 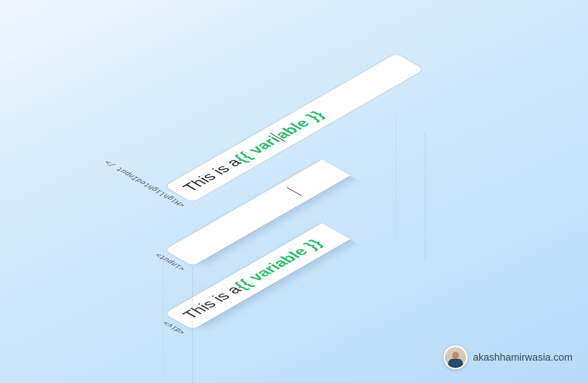 What do you see at coordinates (278, 264) in the screenshot?
I see `layer-div-variable: {{ variable }}` at bounding box center [278, 264].